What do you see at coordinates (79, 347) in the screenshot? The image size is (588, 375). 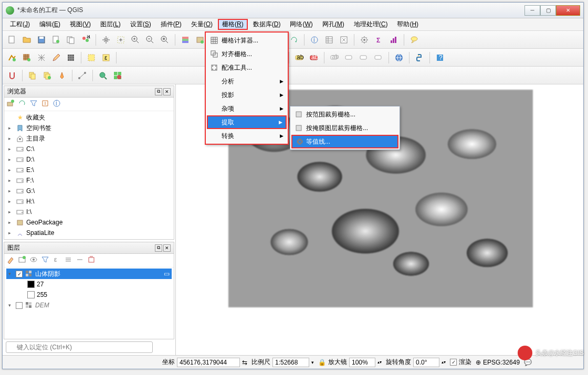 I see `locator-input` at bounding box center [79, 347].